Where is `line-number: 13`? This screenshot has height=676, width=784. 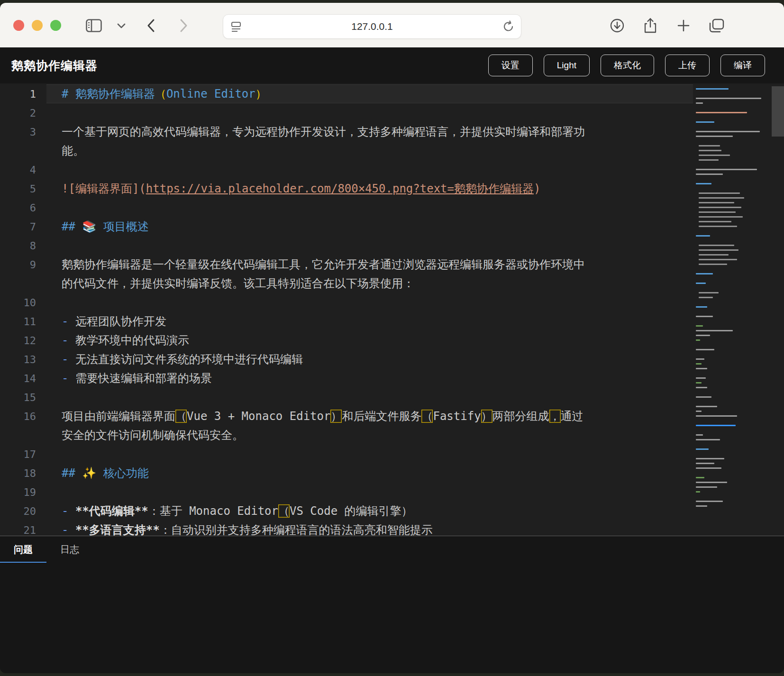 line-number: 13 is located at coordinates (23, 359).